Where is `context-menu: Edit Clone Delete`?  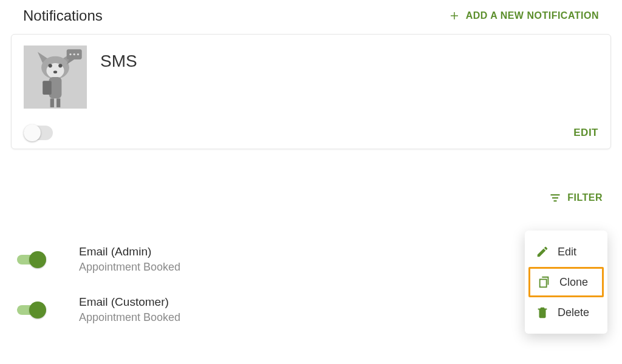
context-menu: Edit Clone Delete is located at coordinates (566, 282).